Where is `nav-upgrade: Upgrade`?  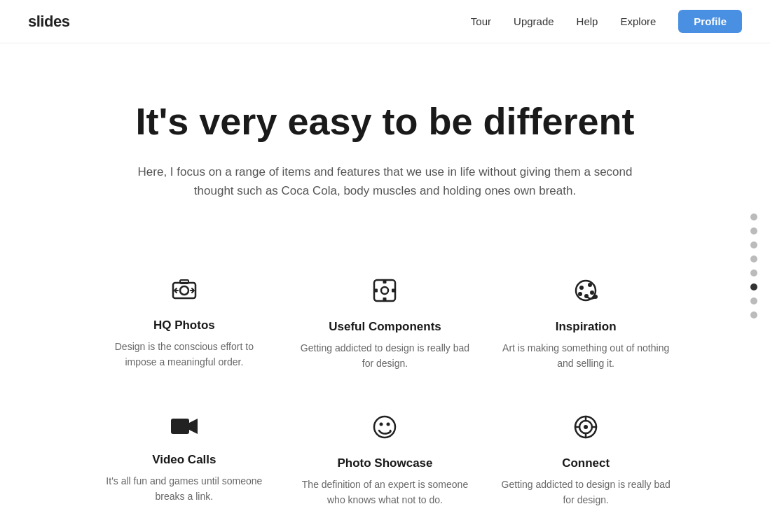 nav-upgrade: Upgrade is located at coordinates (534, 21).